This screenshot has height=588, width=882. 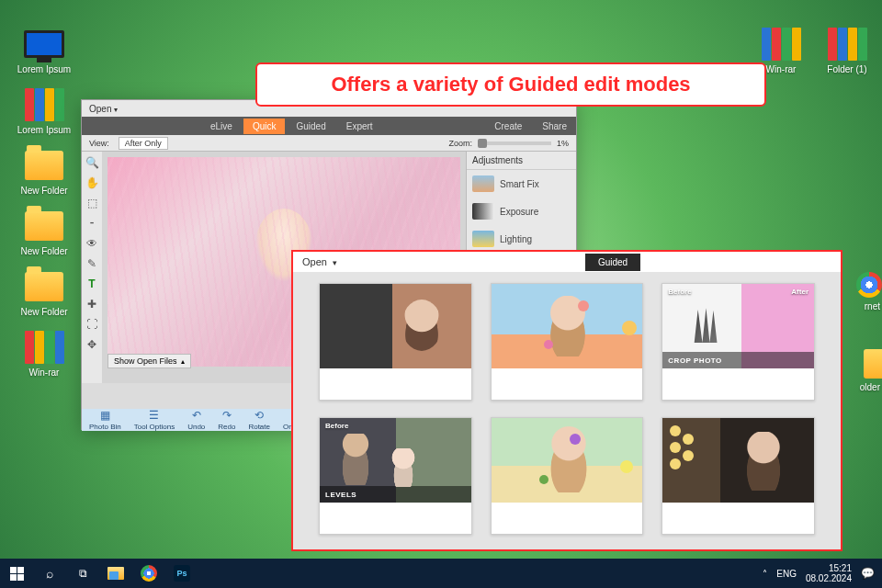 I want to click on guided-top-bar: Open Guided, so click(x=567, y=262).